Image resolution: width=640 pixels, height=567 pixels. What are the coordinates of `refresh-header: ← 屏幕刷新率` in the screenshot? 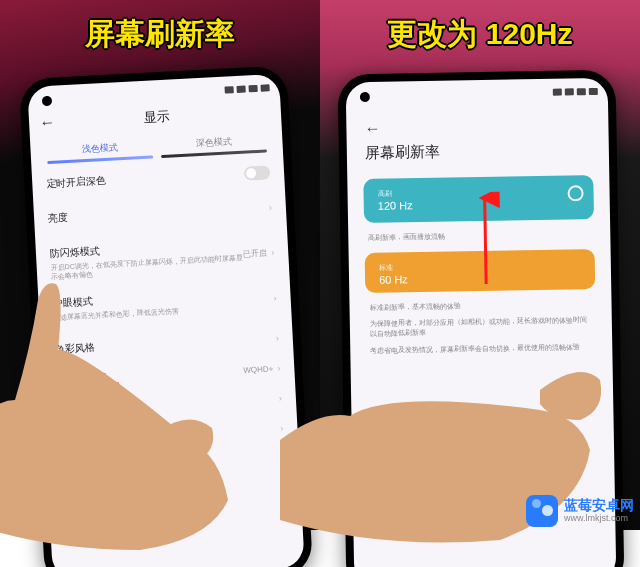 It's located at (478, 136).